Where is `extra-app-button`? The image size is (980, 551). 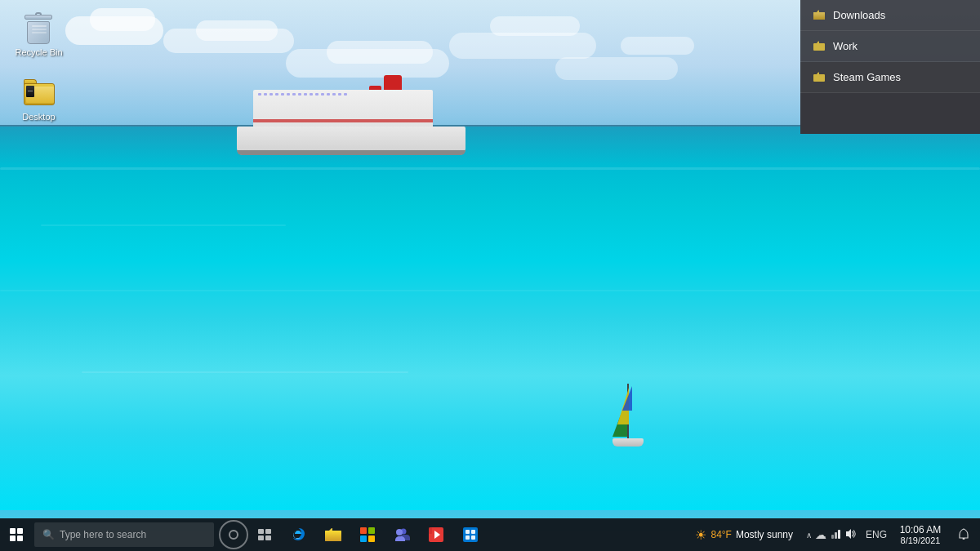 extra-app-button is located at coordinates (470, 535).